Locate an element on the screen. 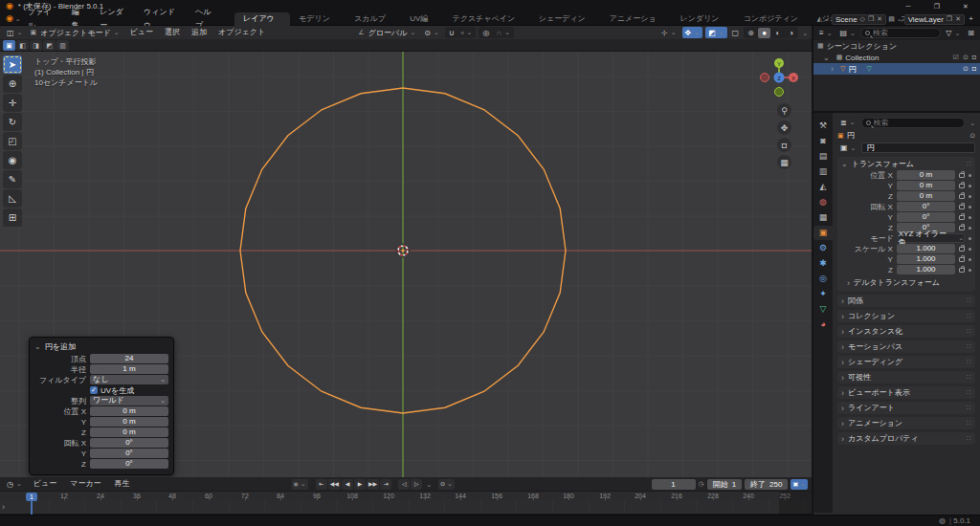 The height and width of the screenshot is (526, 980). shading-solid: ● is located at coordinates (764, 33).